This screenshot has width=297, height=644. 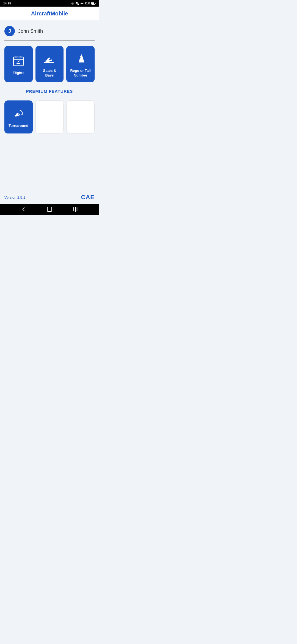 What do you see at coordinates (50, 73) in the screenshot?
I see `gates-bays-label: Gates & Bays` at bounding box center [50, 73].